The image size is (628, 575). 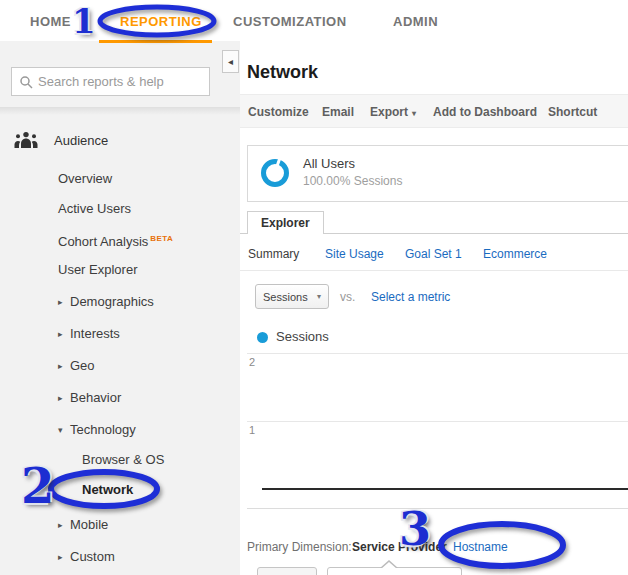 What do you see at coordinates (286, 222) in the screenshot?
I see `tab-explorer: Explorer` at bounding box center [286, 222].